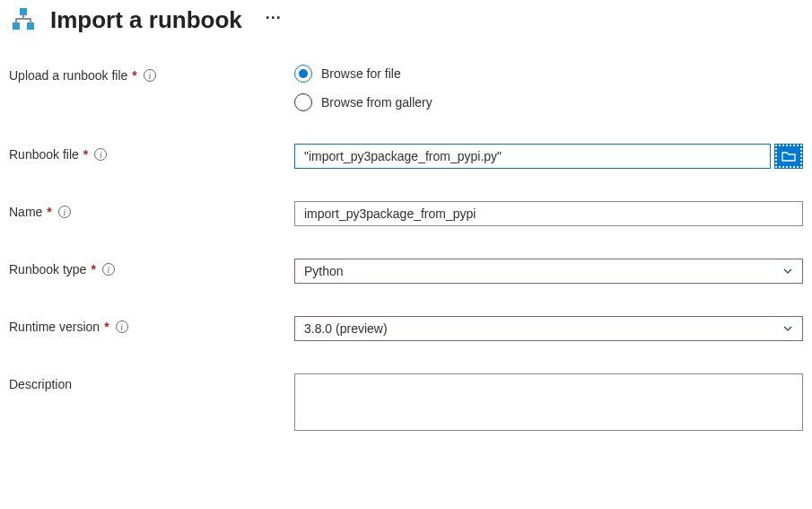 This screenshot has width=812, height=509. What do you see at coordinates (377, 102) in the screenshot?
I see `radio-browse-gallery-label: Browse from gallery` at bounding box center [377, 102].